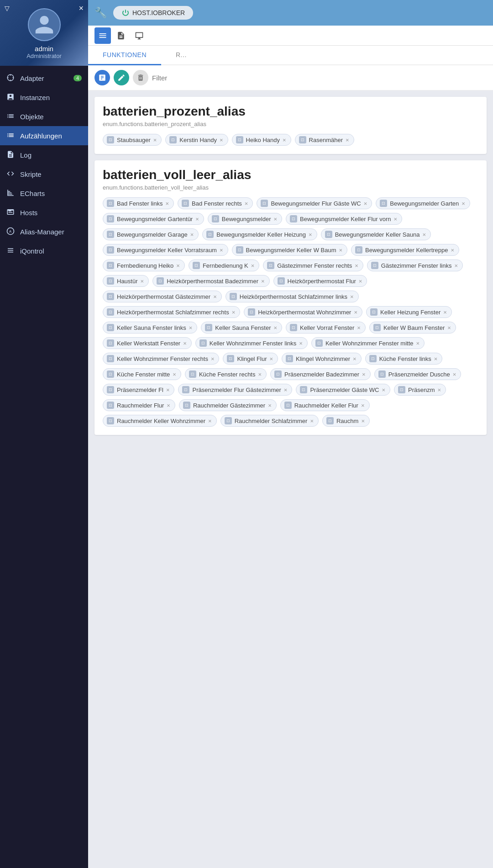 The height and width of the screenshot is (868, 493). What do you see at coordinates (406, 250) in the screenshot?
I see `tag-label: Bewegungsmelder Kellertreppe` at bounding box center [406, 250].